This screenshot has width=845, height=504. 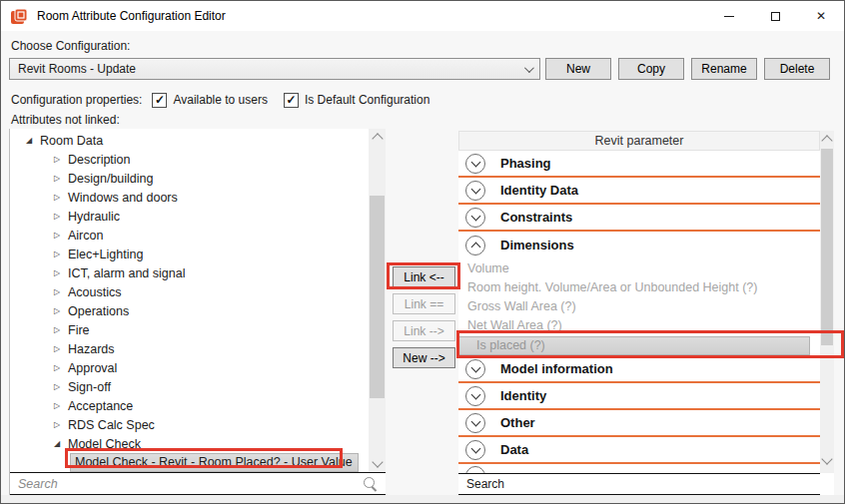 I want to click on section-dimensions: Dimensions, so click(x=639, y=246).